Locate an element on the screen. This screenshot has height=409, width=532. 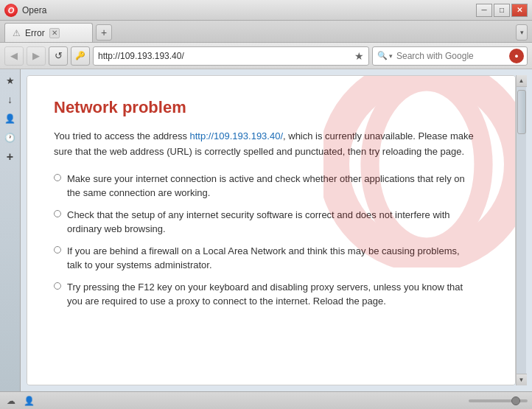
new-tab-button: + is located at coordinates (104, 32).